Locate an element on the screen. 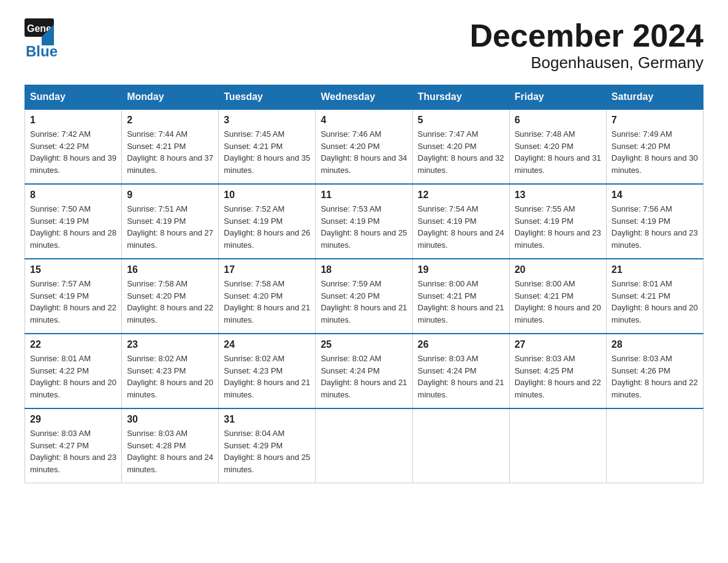  day-info: Sunrise: 8:02 AMSunset: 4:23 PMDaylight:… is located at coordinates (267, 377).